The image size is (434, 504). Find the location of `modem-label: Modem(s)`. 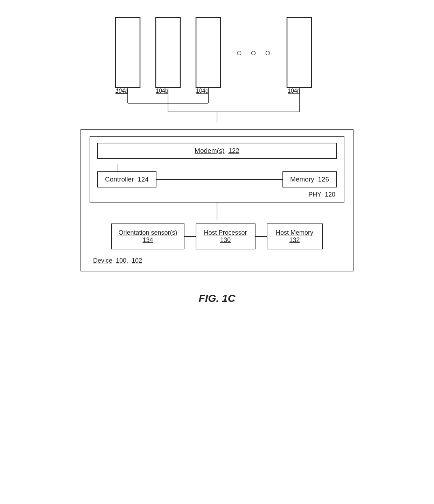

modem-label: Modem(s) is located at coordinates (210, 150).